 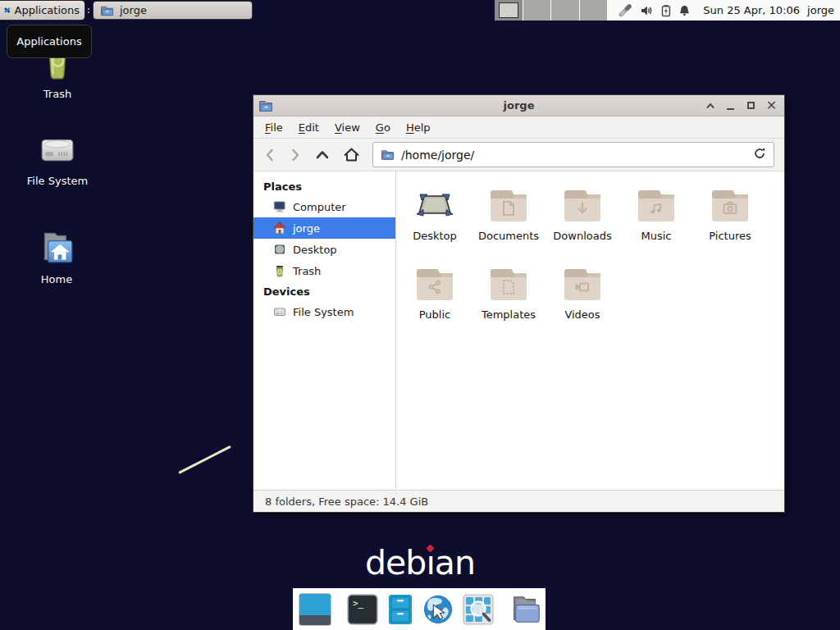 I want to click on window-folder-icon, so click(x=266, y=106).